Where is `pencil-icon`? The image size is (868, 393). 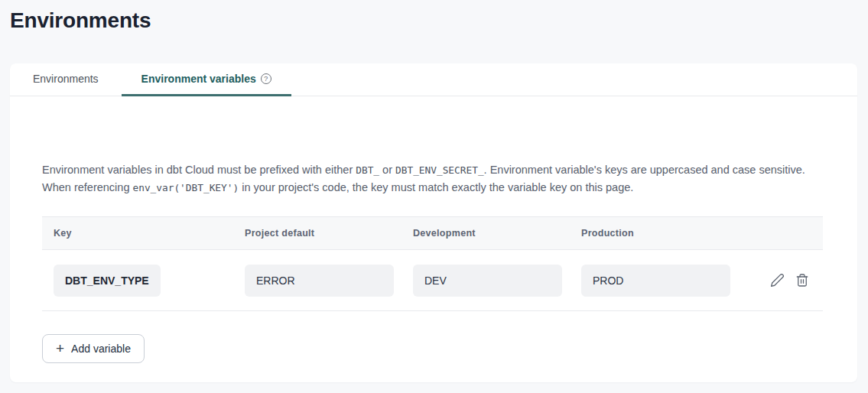 pencil-icon is located at coordinates (777, 280).